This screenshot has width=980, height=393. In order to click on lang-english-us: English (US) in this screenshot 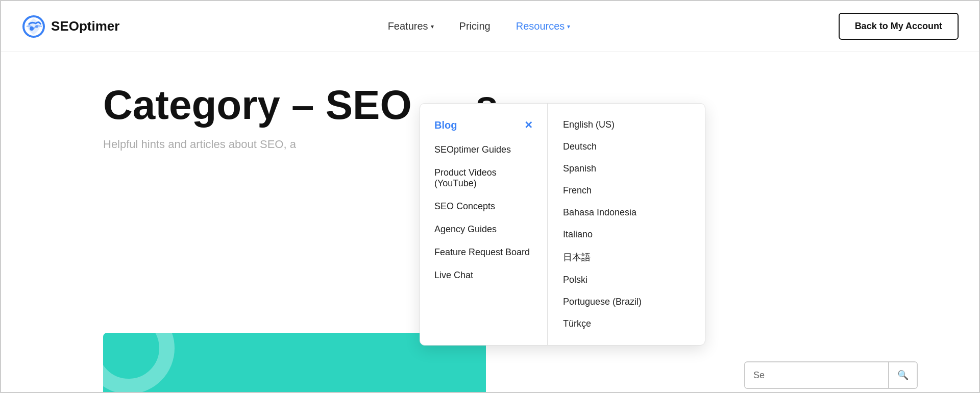, I will do `click(614, 125)`.